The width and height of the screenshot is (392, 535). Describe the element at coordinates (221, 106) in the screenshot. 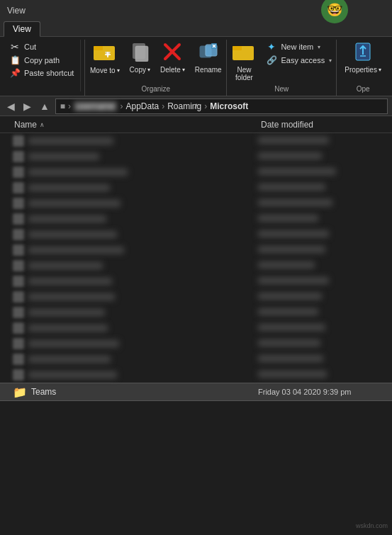

I see `address-path: ■ › username › Name AppData › Roaming › …` at that location.